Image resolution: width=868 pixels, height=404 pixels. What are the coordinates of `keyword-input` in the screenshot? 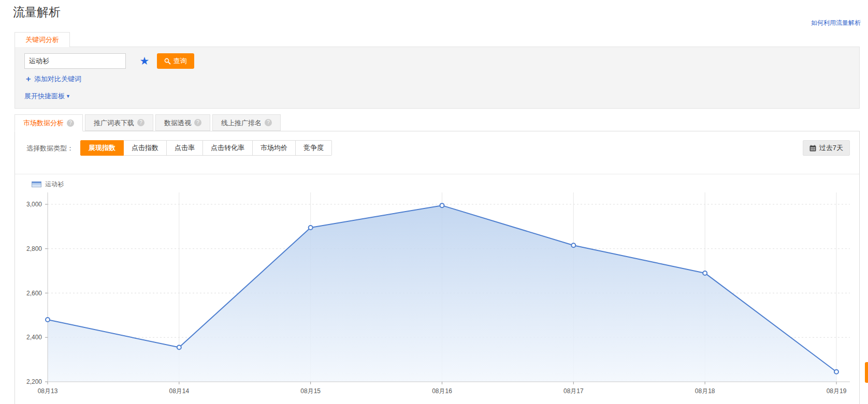 It's located at (75, 61).